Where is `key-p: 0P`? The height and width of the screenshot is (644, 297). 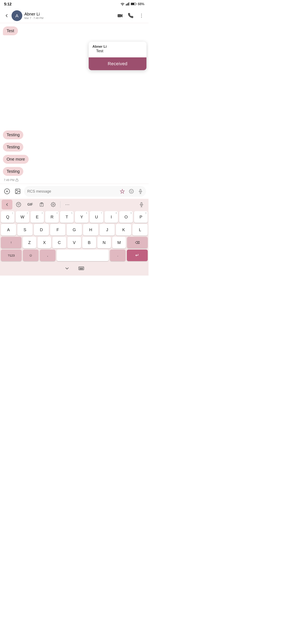 key-p: 0P is located at coordinates (141, 217).